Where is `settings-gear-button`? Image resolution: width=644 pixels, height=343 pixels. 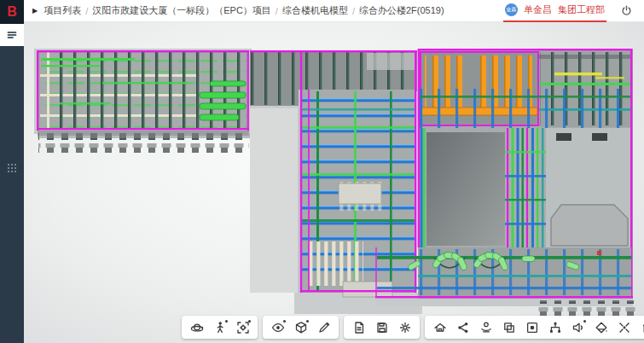
settings-gear-button is located at coordinates (404, 328).